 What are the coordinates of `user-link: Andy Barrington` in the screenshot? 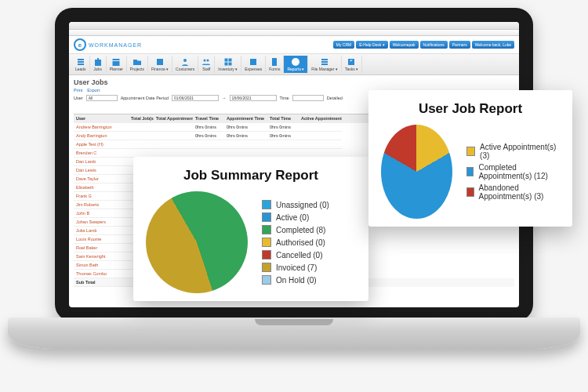 It's located at (101, 136).